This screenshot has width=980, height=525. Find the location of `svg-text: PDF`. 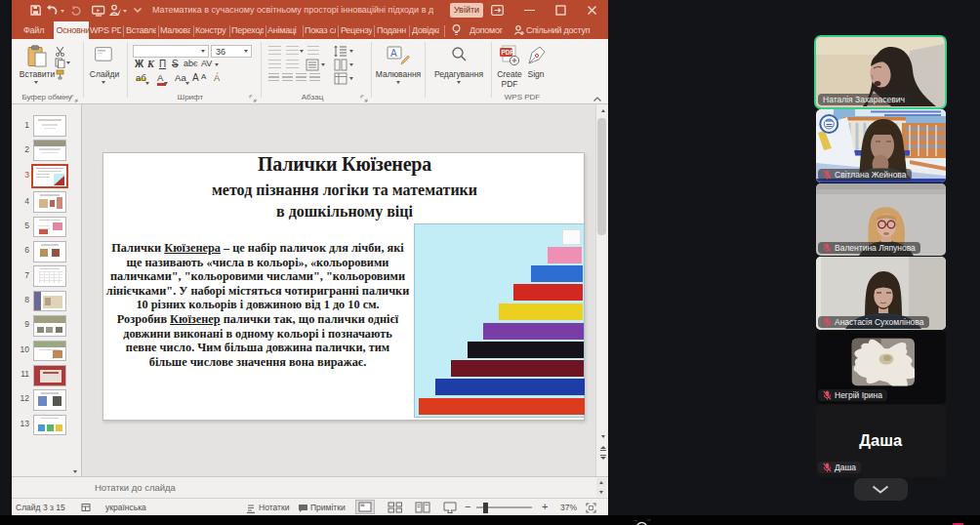

svg-text: PDF is located at coordinates (508, 53).